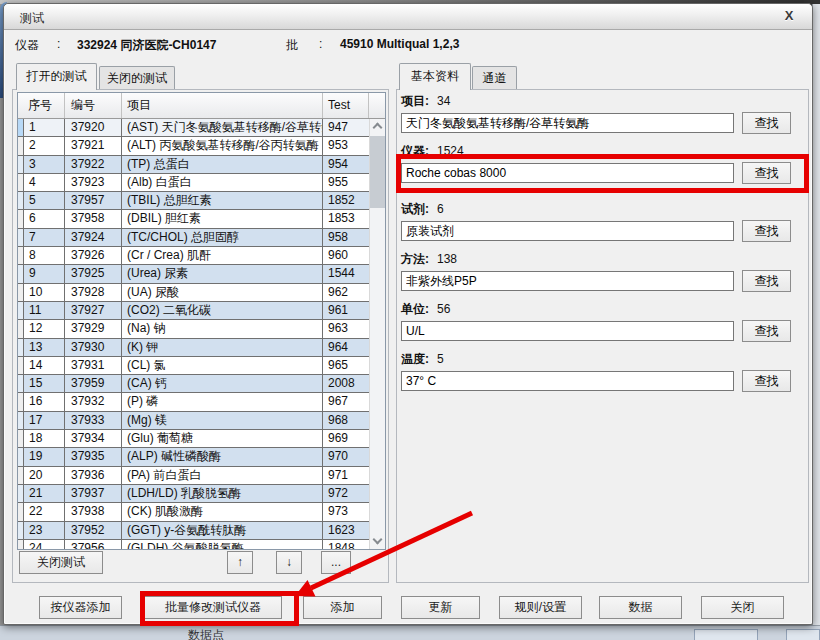 Image resolution: width=820 pixels, height=640 pixels. Describe the element at coordinates (346, 384) in the screenshot. I see `cell-test: 2008` at that location.